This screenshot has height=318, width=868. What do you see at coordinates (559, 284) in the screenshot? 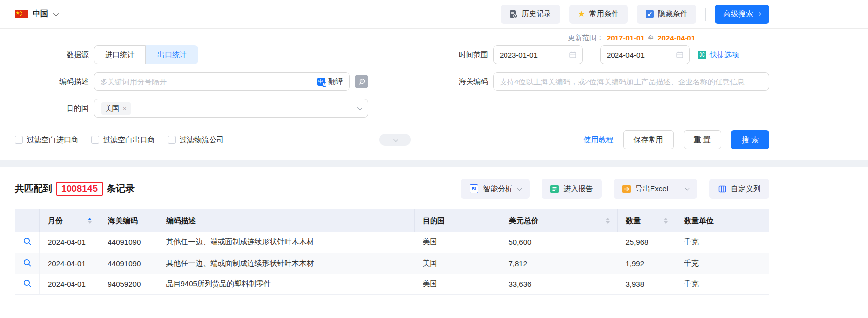
I see `cell-usd-total: 33,636` at bounding box center [559, 284].